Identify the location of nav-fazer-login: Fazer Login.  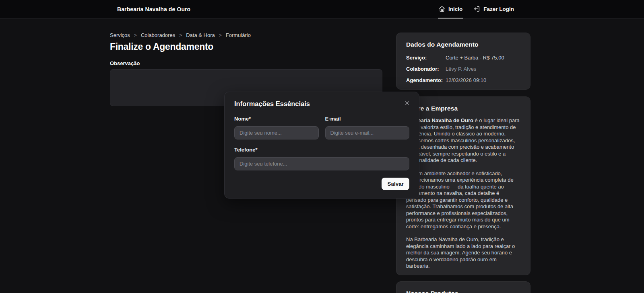
(494, 9).